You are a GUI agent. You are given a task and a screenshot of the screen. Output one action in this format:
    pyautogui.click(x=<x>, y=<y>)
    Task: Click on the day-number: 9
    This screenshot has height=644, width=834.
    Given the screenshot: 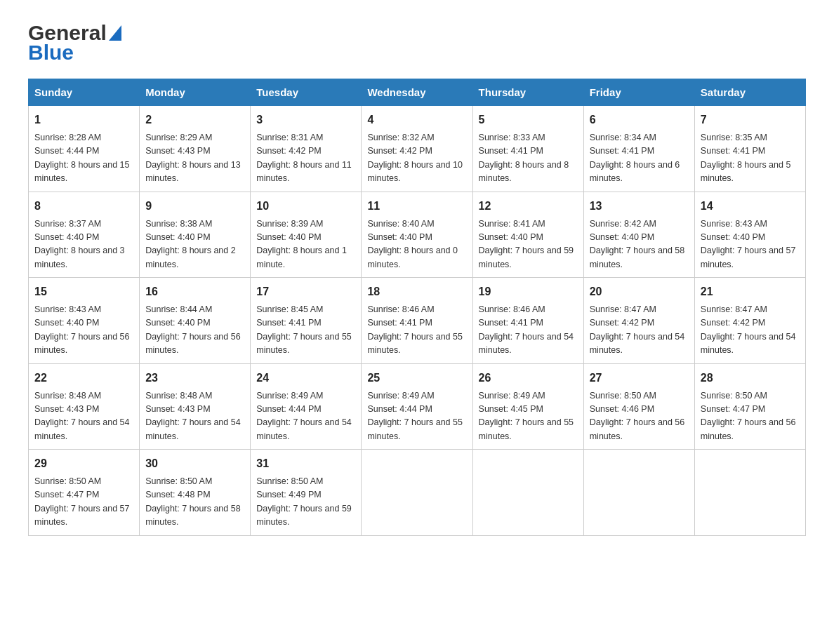 What is the action you would take?
    pyautogui.click(x=195, y=206)
    